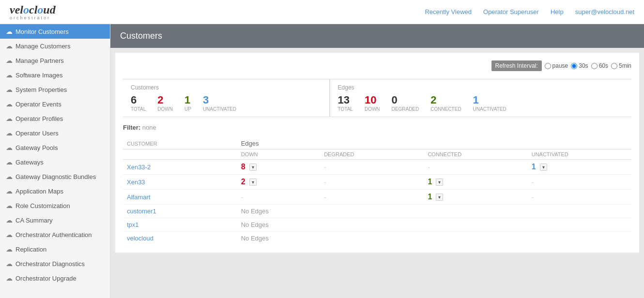 This screenshot has height=298, width=644. Describe the element at coordinates (37, 134) in the screenshot. I see `sidebar-label: Operator Users` at that location.